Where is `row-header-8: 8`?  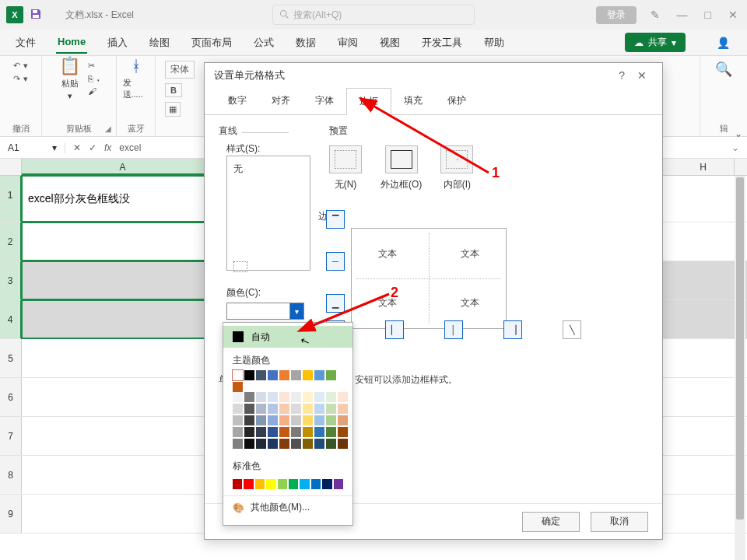
row-header-8: 8 is located at coordinates (11, 474).